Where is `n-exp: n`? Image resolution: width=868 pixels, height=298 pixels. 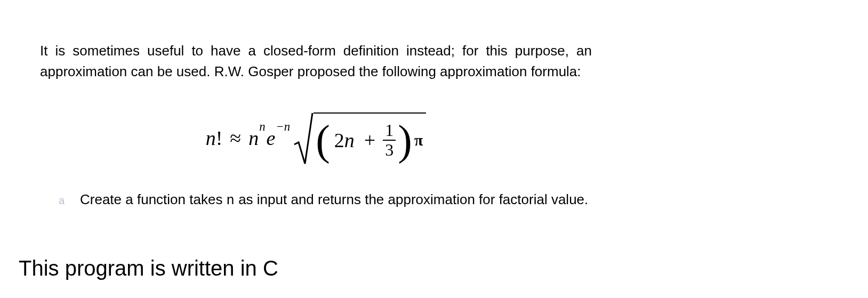
n-exp: n is located at coordinates (262, 127).